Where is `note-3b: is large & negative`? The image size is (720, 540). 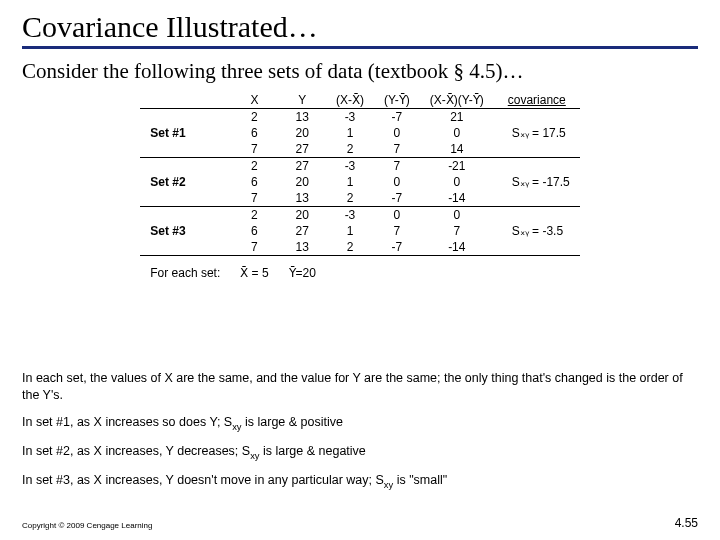 note-3b: is large & negative is located at coordinates (313, 451).